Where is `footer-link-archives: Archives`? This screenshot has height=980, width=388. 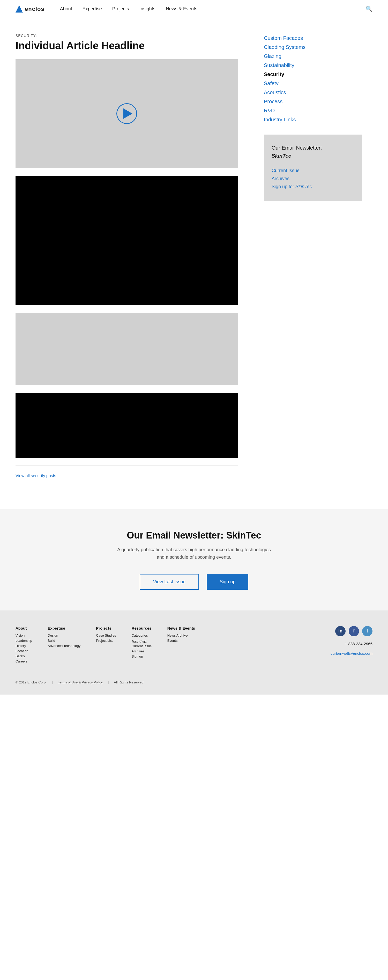
footer-link-archives: Archives is located at coordinates (142, 651).